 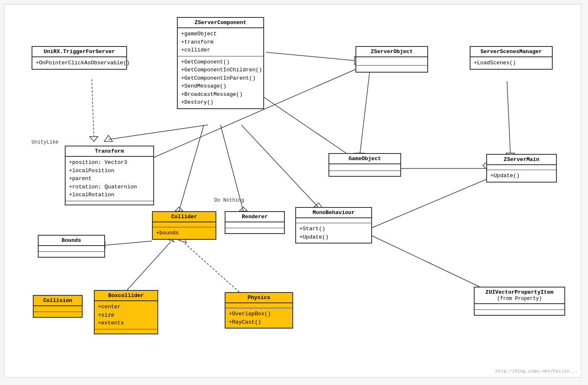 What do you see at coordinates (184, 217) in the screenshot?
I see `class-header: Collider` at bounding box center [184, 217].